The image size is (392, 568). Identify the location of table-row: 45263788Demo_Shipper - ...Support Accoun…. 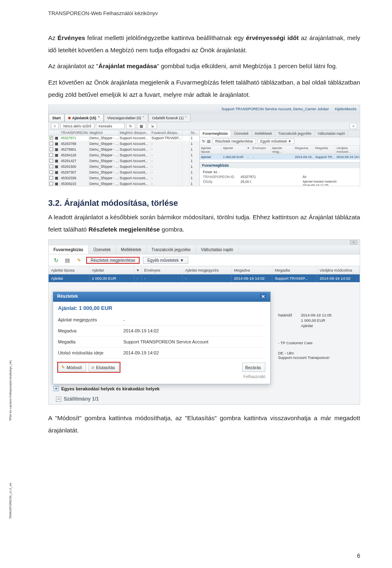
(124, 144).